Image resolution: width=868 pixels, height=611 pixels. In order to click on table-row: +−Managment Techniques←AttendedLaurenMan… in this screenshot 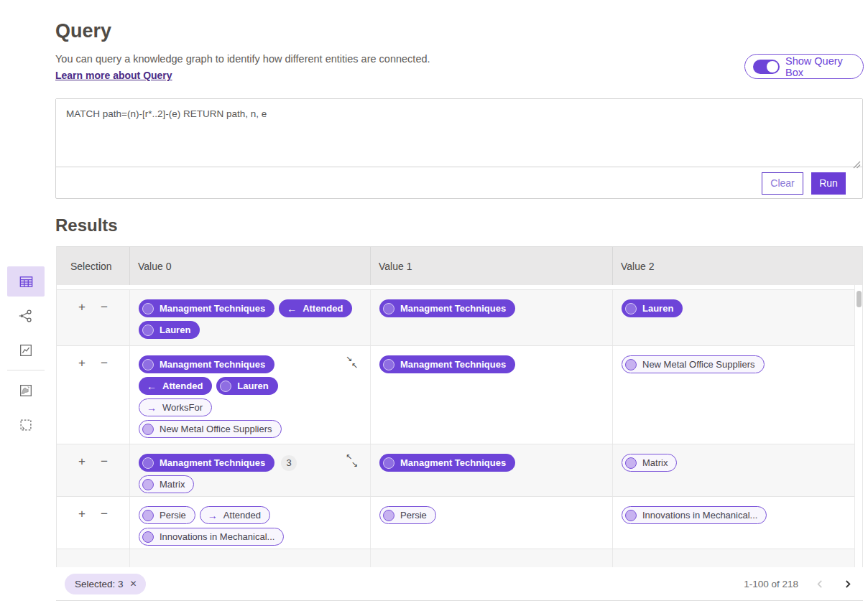, I will do `click(460, 317)`.